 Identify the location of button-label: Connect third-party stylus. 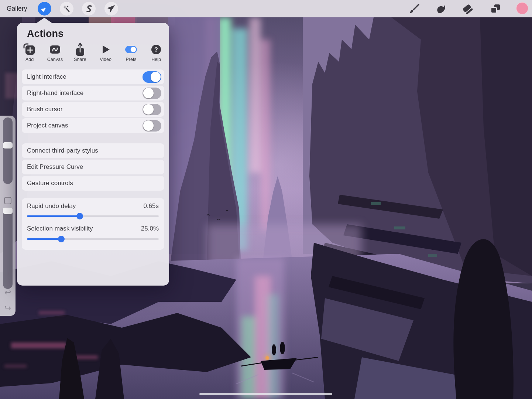
(63, 151).